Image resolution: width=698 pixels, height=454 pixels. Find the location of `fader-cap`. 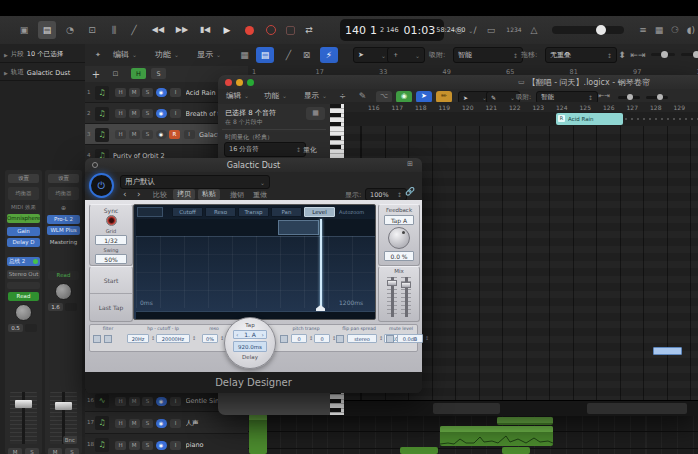

fader-cap is located at coordinates (24, 404).